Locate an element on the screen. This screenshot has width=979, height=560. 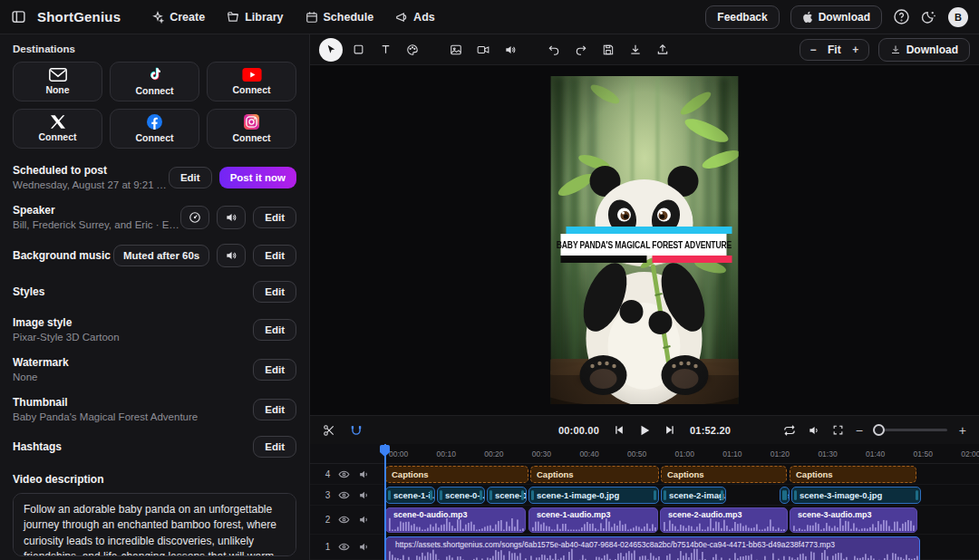
timeline-zoom-in: + is located at coordinates (963, 430).